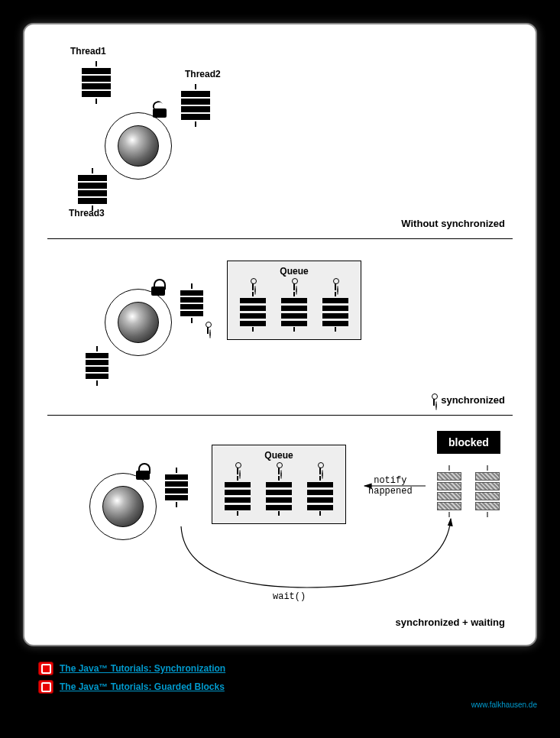 The image size is (560, 738). What do you see at coordinates (289, 597) in the screenshot?
I see `wait-label: wait()` at bounding box center [289, 597].